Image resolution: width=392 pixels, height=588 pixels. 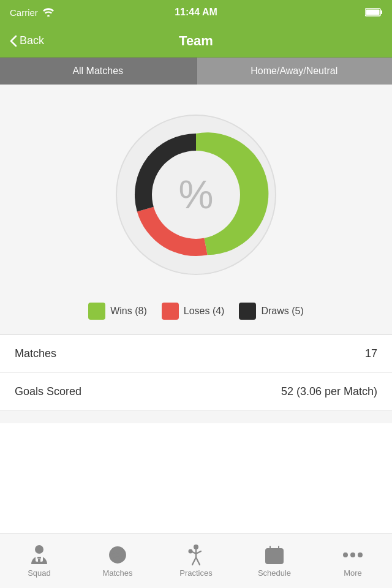 I want to click on tab-more-label: More, so click(x=353, y=573).